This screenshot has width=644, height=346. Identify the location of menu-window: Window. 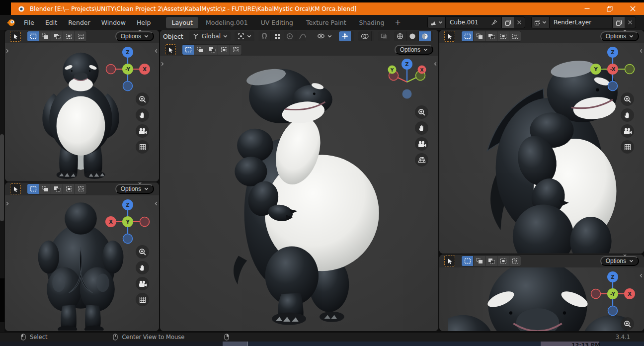
(113, 23).